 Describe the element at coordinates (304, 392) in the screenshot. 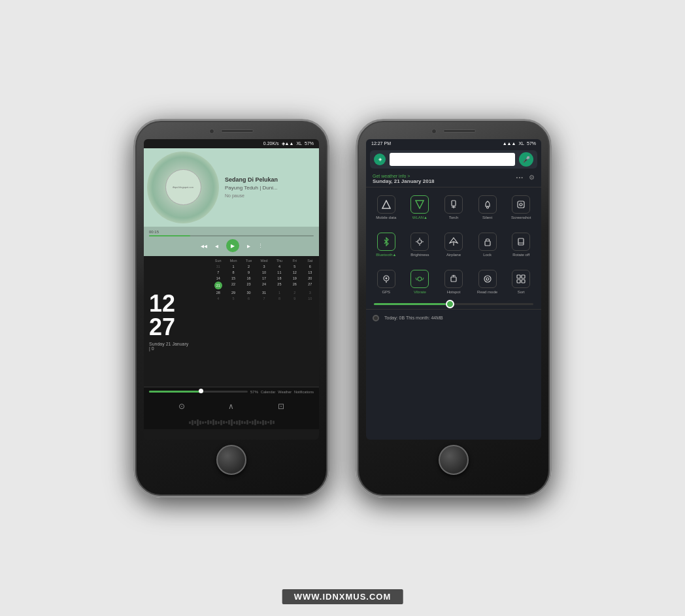

I see `tab-notifications: Notifications` at that location.